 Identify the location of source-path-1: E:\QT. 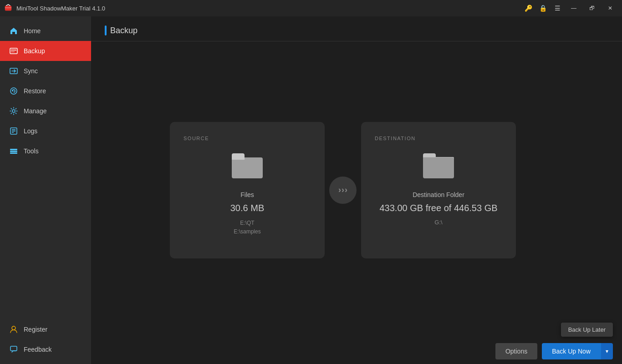
(247, 223).